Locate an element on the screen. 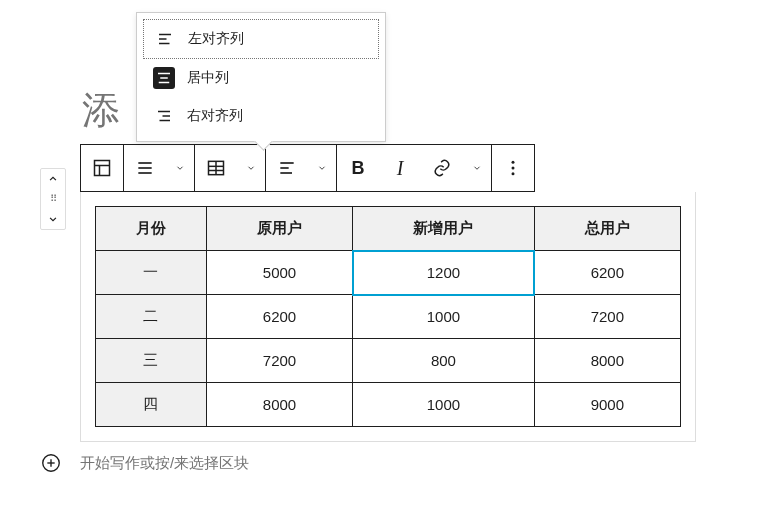 This screenshot has height=507, width=784. table-row: 一500012006200 is located at coordinates (388, 273).